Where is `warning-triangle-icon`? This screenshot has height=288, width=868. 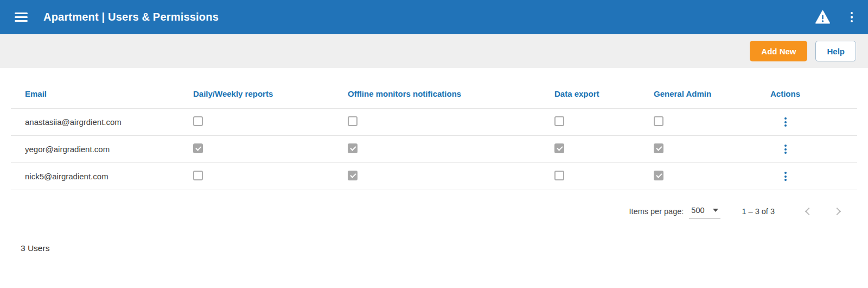
warning-triangle-icon is located at coordinates (822, 17).